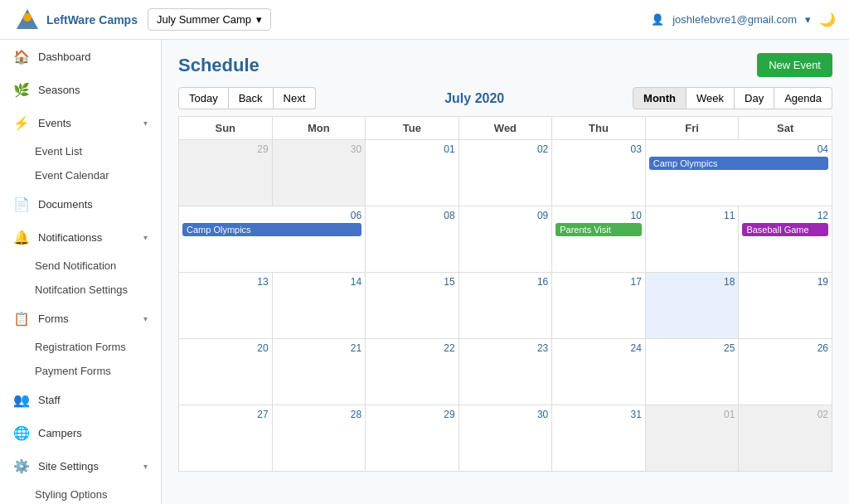  Describe the element at coordinates (22, 56) in the screenshot. I see `dashboard-icon: 🏠` at that location.